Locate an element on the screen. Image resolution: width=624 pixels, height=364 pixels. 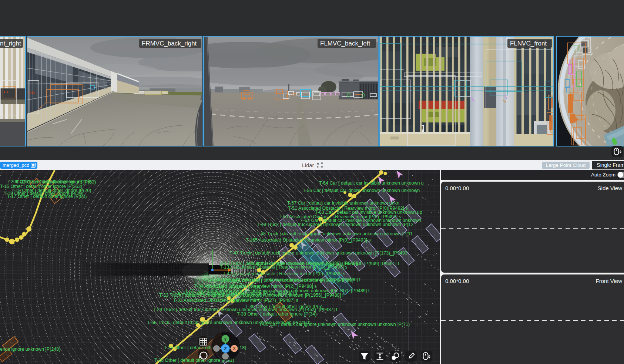
svg-text:T-60 Car [ default car ignore: T-60 Car [ default car ignore unknown un… is located at coordinates (335, 324).